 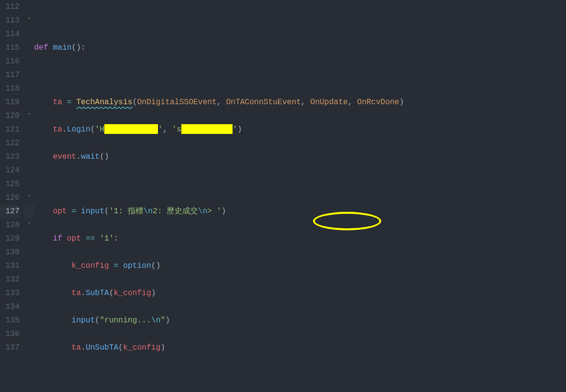 I want to click on line-number: 137, so click(x=10, y=348).